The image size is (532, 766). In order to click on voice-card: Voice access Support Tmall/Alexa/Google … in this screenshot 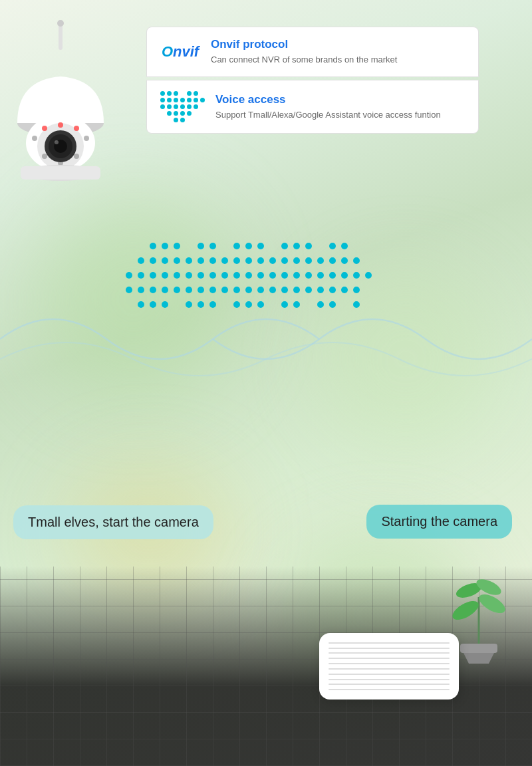, I will do `click(313, 106)`.